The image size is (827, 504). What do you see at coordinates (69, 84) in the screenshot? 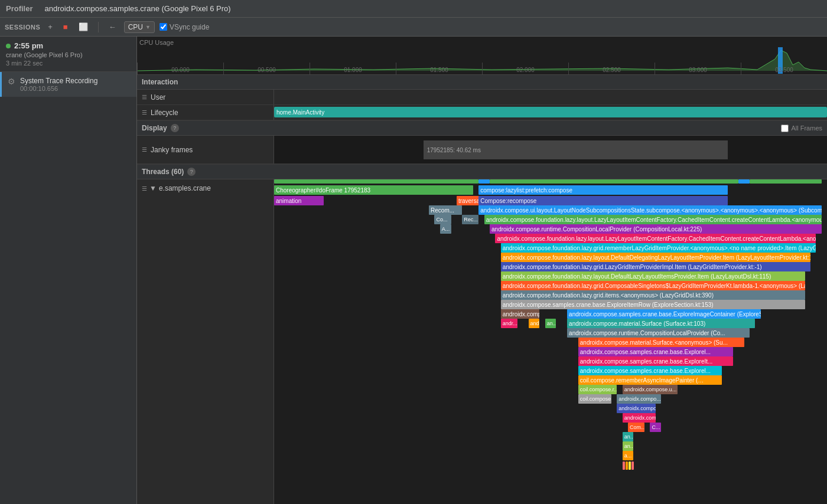
I see `recording-item: ⚙ System Trace Recording 00:00:10.656` at bounding box center [69, 84].